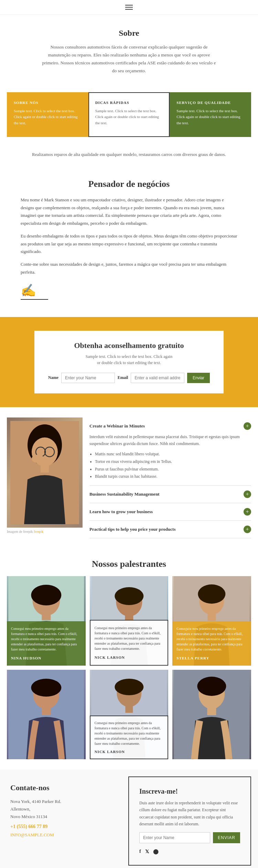 This screenshot has height=868, width=258. I want to click on webinar-expand-icon-1: +, so click(247, 426).